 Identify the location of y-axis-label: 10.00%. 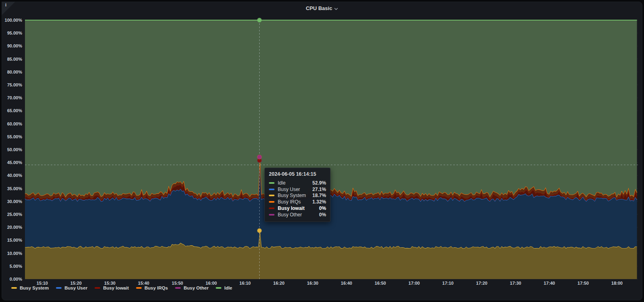
(15, 253).